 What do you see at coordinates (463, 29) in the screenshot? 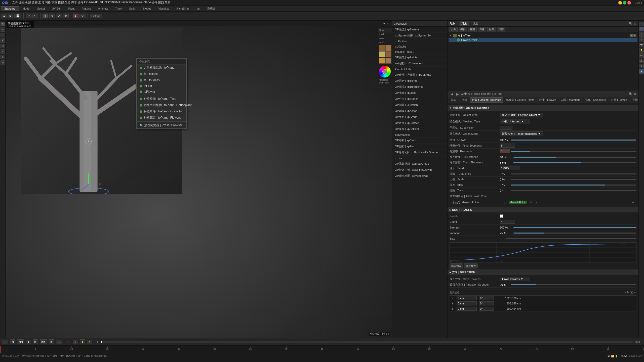
I see `om-edit-btn: 编辑` at bounding box center [463, 29].